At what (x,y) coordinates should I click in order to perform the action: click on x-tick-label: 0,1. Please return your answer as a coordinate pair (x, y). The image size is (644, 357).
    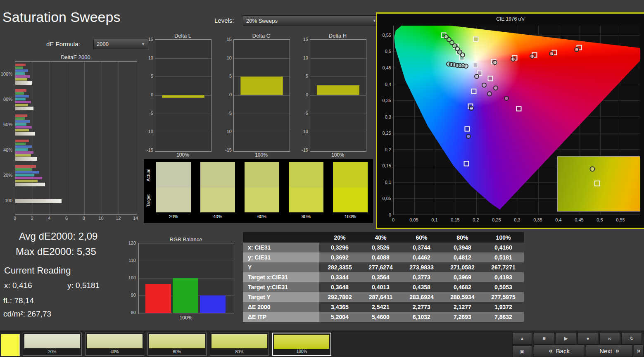
    Looking at the image, I should click on (435, 220).